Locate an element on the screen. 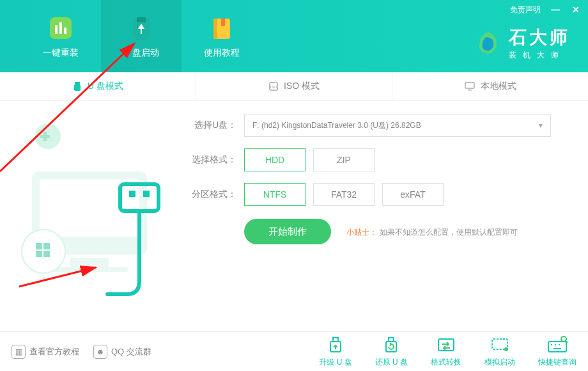 The height and width of the screenshot is (371, 588). chevron-down-icon: ▾ is located at coordinates (541, 125).